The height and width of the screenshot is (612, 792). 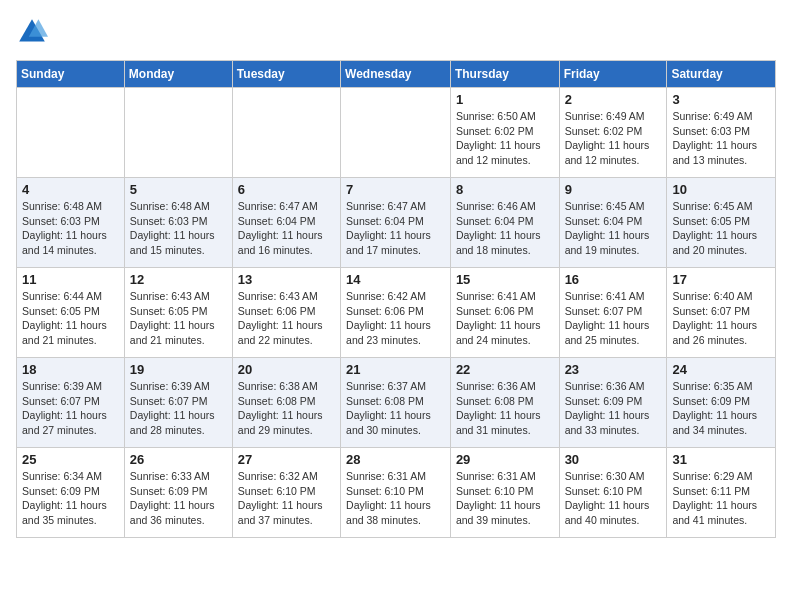 What do you see at coordinates (505, 280) in the screenshot?
I see `day-number: 15` at bounding box center [505, 280].